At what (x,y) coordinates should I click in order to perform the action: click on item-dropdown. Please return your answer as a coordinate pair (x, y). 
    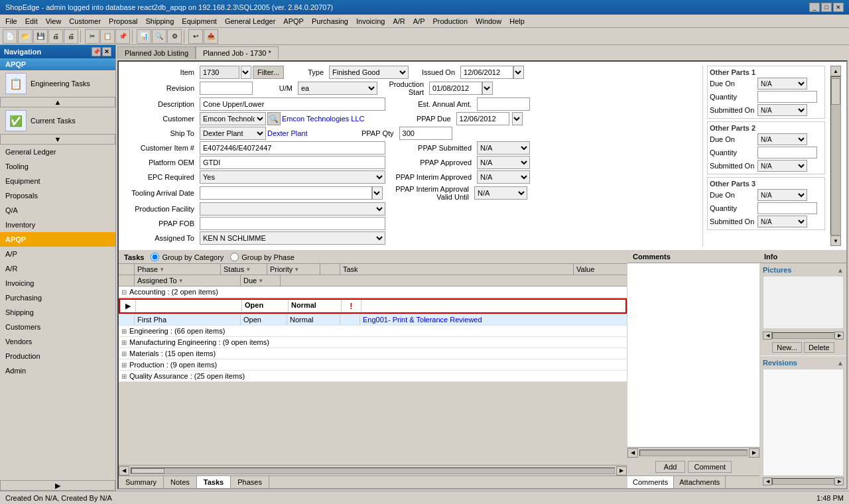
    Looking at the image, I should click on (246, 72).